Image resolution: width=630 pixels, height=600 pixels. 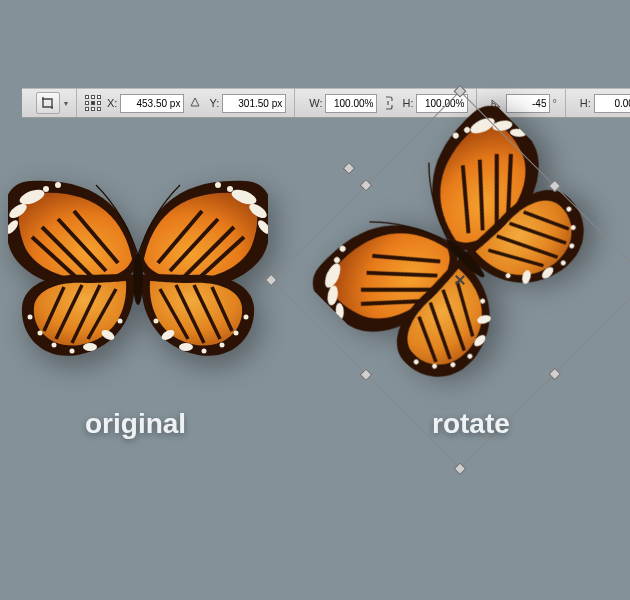 What do you see at coordinates (316, 103) in the screenshot?
I see `w-label: W:` at bounding box center [316, 103].